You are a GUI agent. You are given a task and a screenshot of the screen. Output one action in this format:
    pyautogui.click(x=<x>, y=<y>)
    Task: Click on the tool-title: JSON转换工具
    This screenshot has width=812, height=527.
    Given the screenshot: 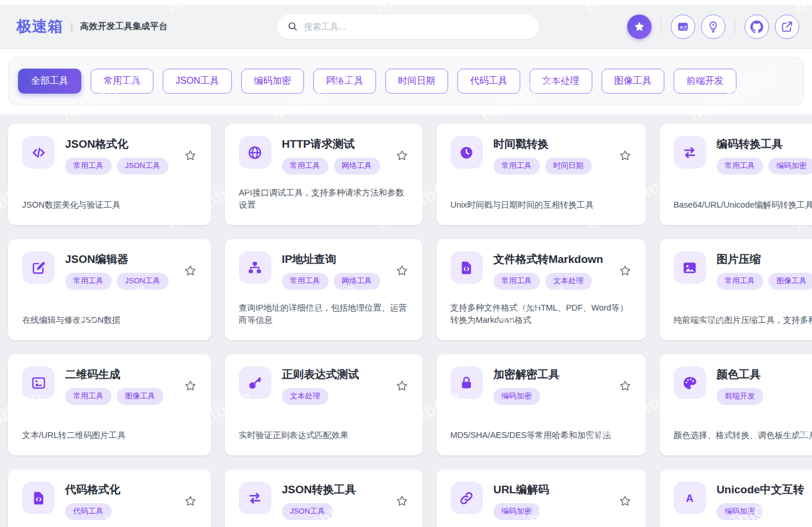 What is the action you would take?
    pyautogui.click(x=319, y=490)
    